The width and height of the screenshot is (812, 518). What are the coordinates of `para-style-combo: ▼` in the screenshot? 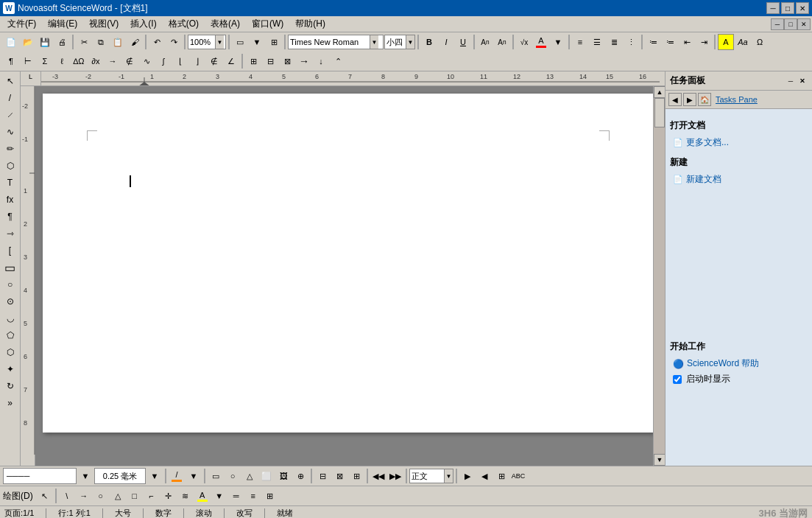 It's located at (431, 476).